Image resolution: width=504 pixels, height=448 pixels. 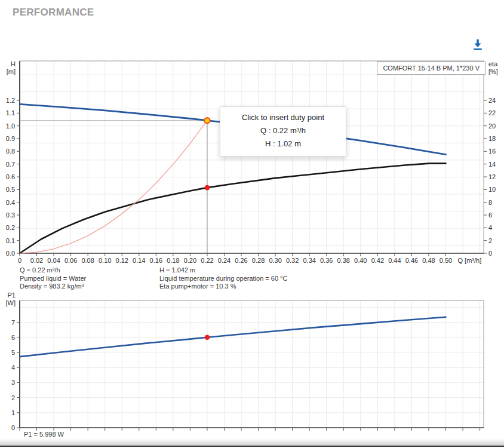 I want to click on svg-text: 7, so click(x=13, y=323).